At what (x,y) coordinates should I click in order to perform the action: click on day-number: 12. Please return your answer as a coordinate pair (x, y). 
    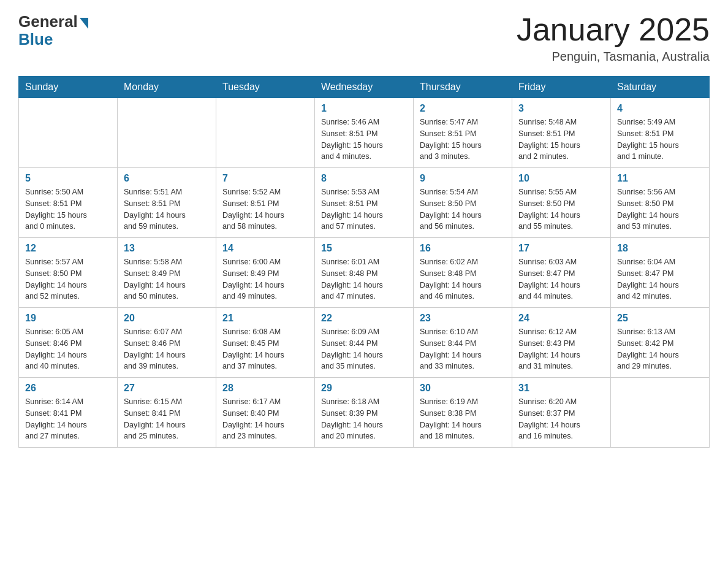
    Looking at the image, I should click on (68, 248).